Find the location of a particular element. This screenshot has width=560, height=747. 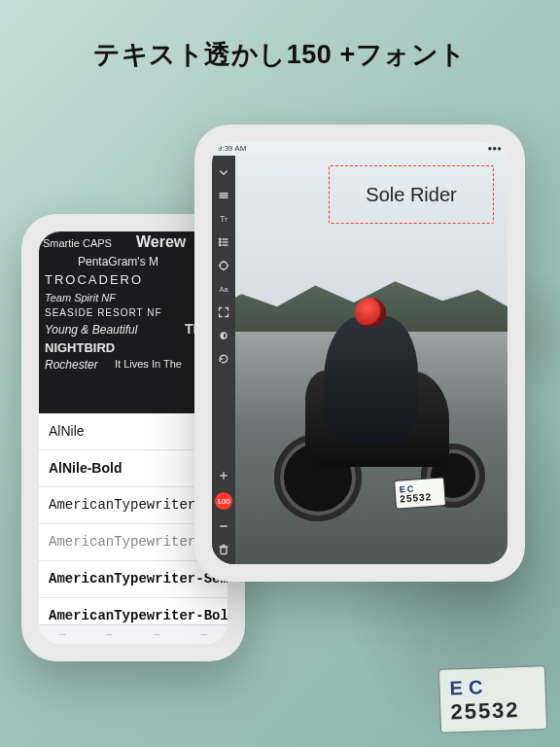

refresh-icon is located at coordinates (224, 359).